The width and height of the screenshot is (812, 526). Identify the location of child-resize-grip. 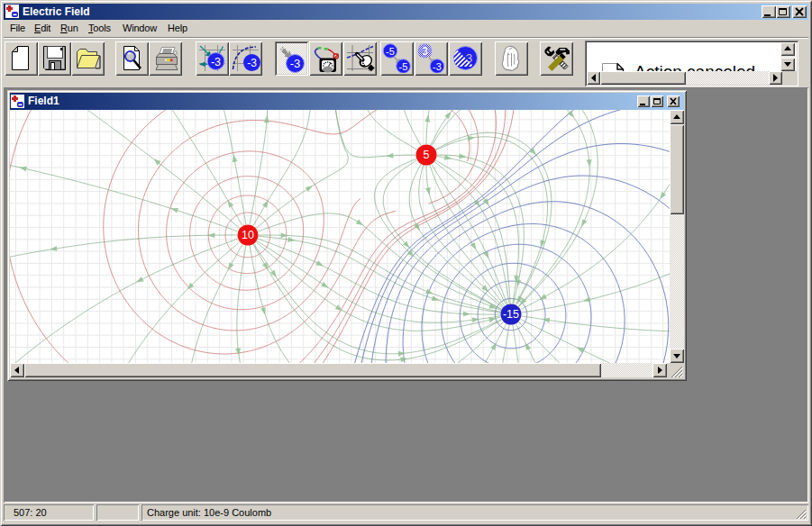
(676, 370).